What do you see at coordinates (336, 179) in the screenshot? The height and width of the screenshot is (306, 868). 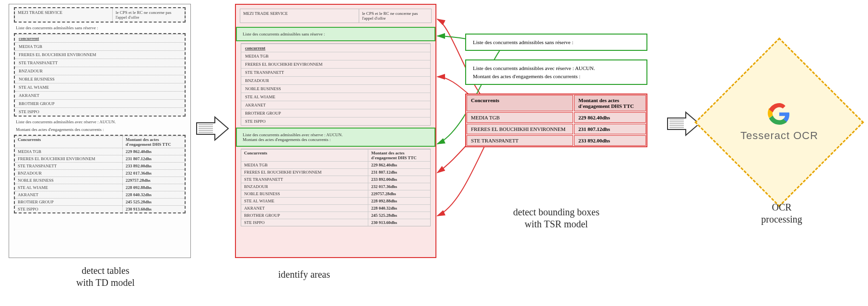 I see `s2-table2-row: STE TRANSPANETT233 892.00dhs` at bounding box center [336, 179].